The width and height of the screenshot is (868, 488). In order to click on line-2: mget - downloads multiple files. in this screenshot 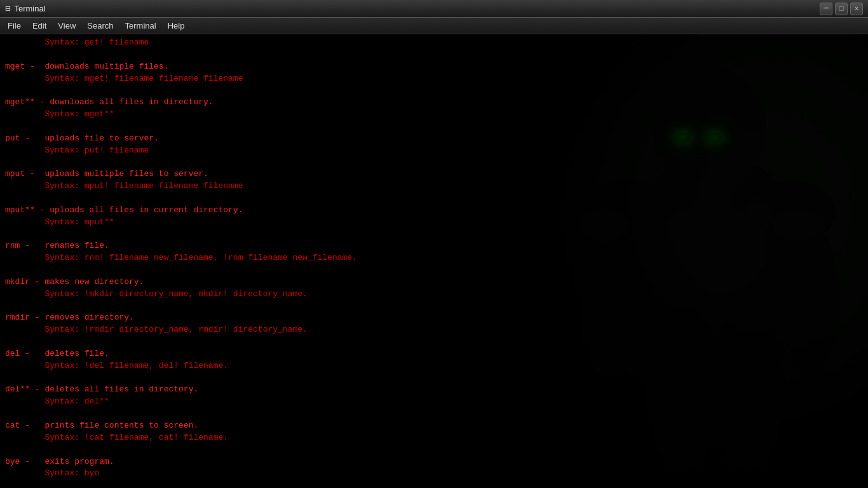, I will do `click(196, 67)`.